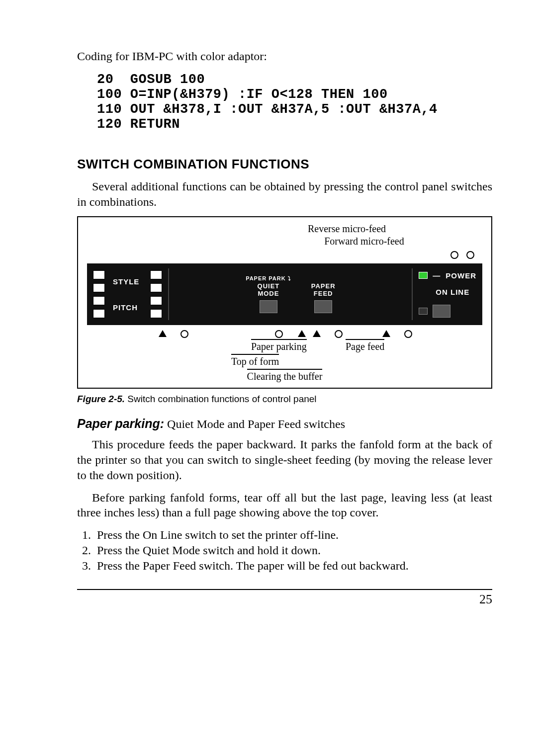 The image size is (537, 756). What do you see at coordinates (364, 242) in the screenshot?
I see `forward-microfeed-label: Forward micro-feed` at bounding box center [364, 242].